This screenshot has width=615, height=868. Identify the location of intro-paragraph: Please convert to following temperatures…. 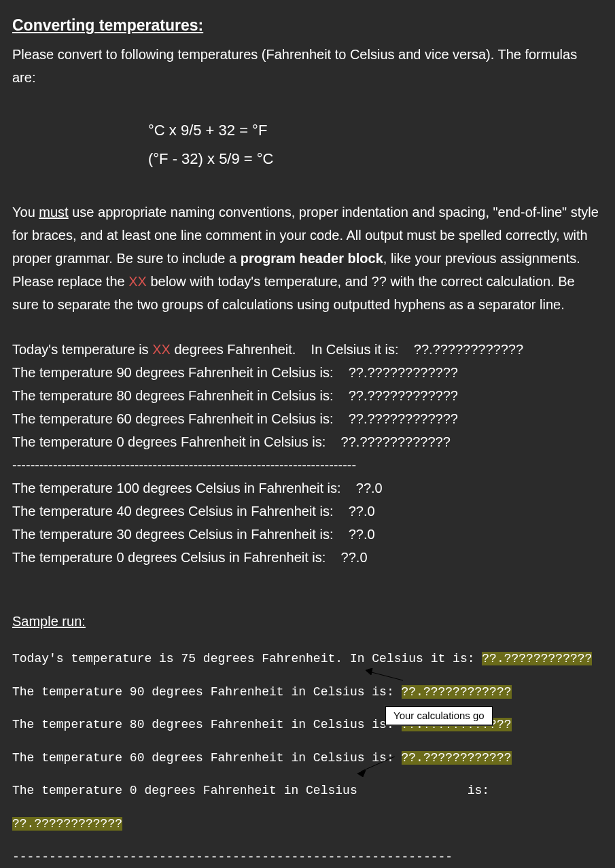
(307, 66).